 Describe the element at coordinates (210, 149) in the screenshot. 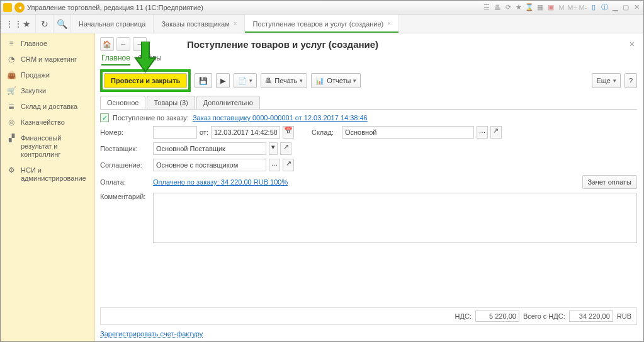

I see `supplier-input` at that location.